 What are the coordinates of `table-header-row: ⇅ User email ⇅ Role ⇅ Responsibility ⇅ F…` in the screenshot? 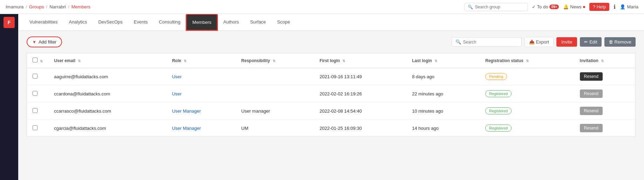 It's located at (331, 61).